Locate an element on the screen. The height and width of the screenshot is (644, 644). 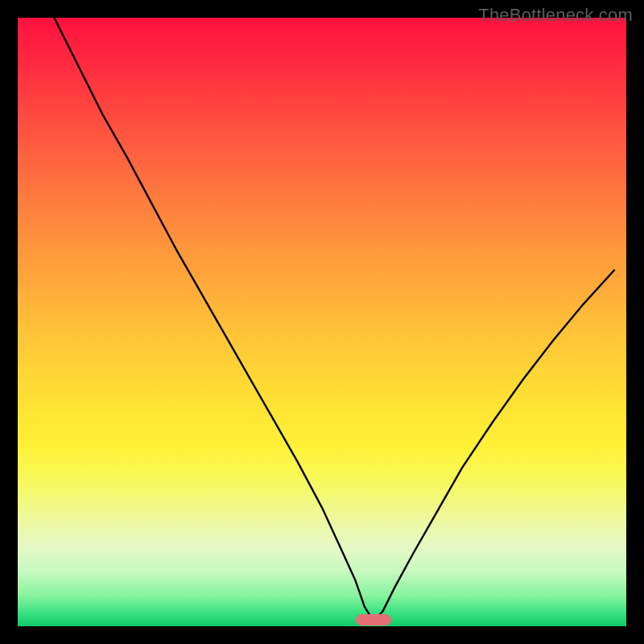
minimum-marker is located at coordinates (374, 620).